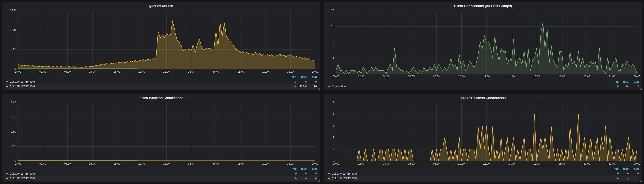 This screenshot has width=644, height=184. I want to click on panel-title: Active Backend Connections, so click(483, 98).